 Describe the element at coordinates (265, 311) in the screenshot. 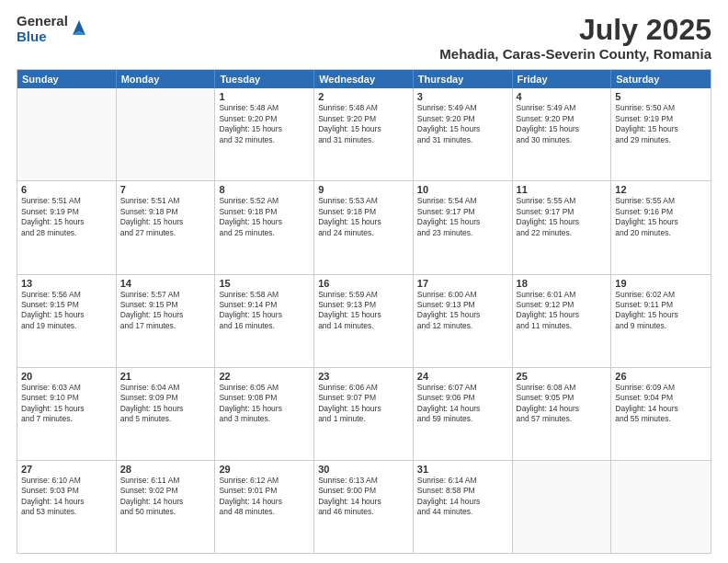

I see `day-content: Sunrise: 5:58 AM Sunset: 9:14 PM Dayligh…` at that location.